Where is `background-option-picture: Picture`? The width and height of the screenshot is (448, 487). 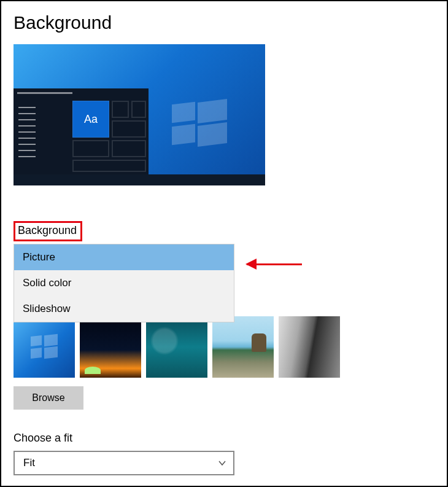
background-option-picture: Picture is located at coordinates (124, 257).